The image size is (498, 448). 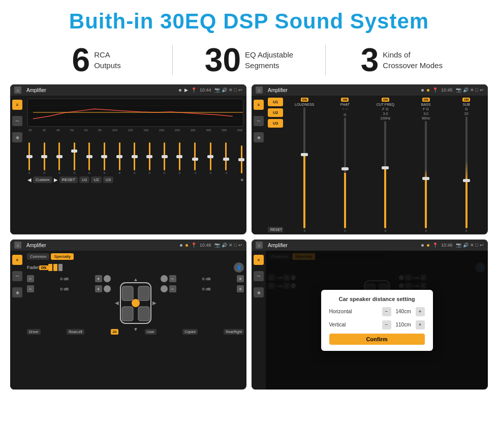 What do you see at coordinates (17, 137) in the screenshot?
I see `eq-sidebar-icon-3: ◉` at bounding box center [17, 137].